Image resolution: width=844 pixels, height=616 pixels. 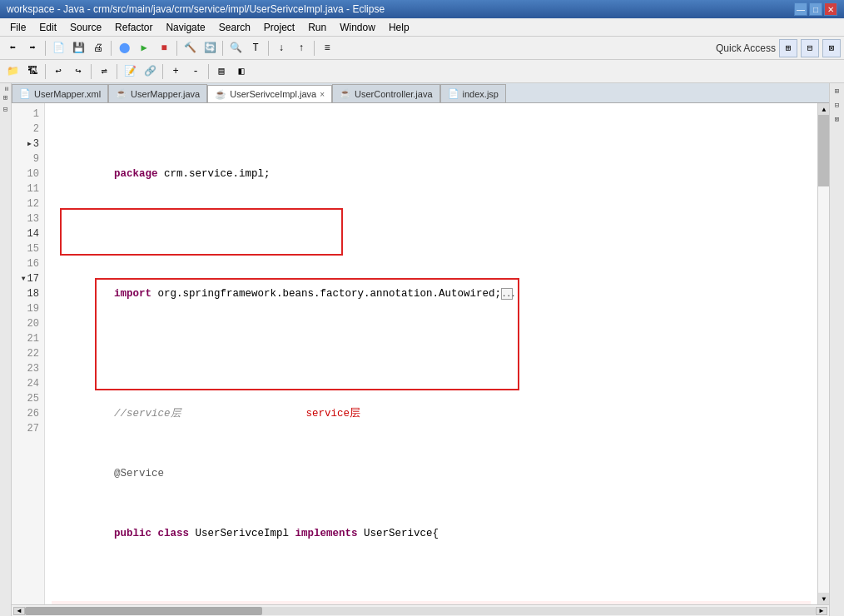 I want to click on vertical-scrollbar: ▲ ▼, so click(x=823, y=354).